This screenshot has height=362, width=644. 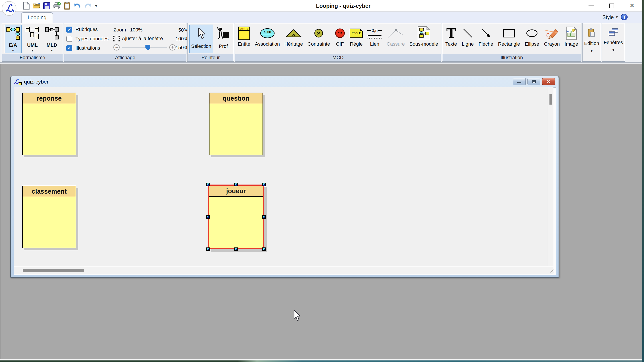 What do you see at coordinates (319, 36) in the screenshot?
I see `mcd-contrainte-button: Contrainte` at bounding box center [319, 36].